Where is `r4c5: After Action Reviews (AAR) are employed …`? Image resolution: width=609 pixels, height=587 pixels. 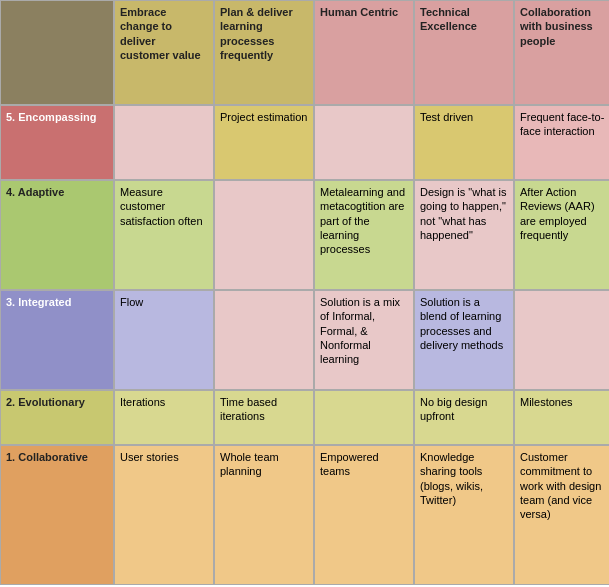 r4c5: After Action Reviews (AAR) are employed … is located at coordinates (562, 235).